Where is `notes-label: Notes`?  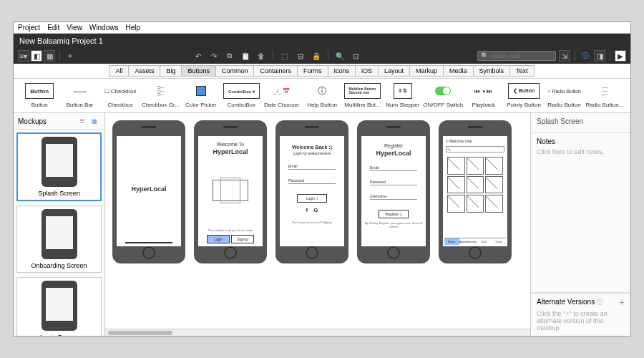 notes-label: Notes is located at coordinates (581, 142).